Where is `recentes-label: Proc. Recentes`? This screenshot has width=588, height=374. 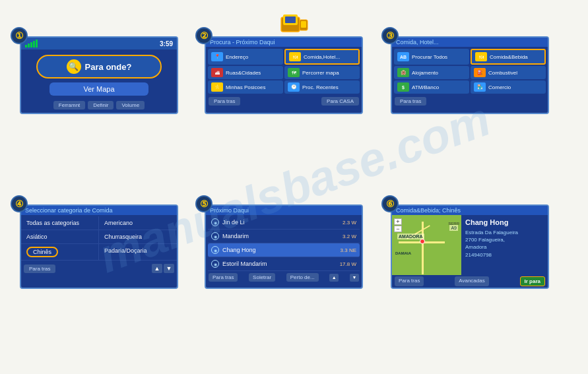 recentes-label: Proc. Recentes is located at coordinates (321, 87).